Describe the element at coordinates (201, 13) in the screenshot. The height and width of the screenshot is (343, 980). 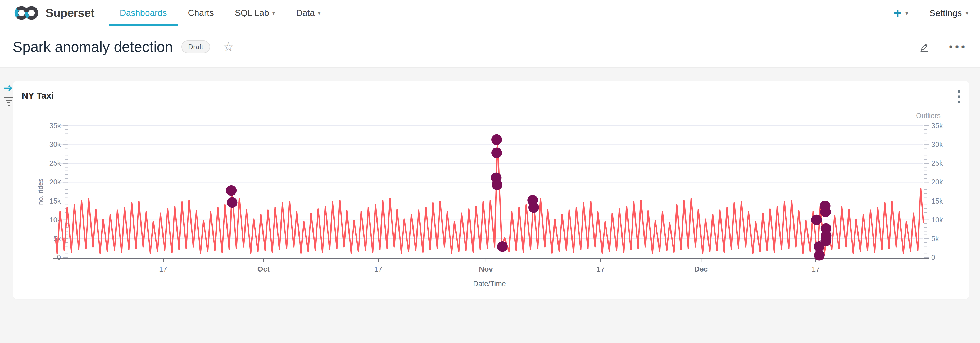
I see `nav-item-charts: Charts` at that location.